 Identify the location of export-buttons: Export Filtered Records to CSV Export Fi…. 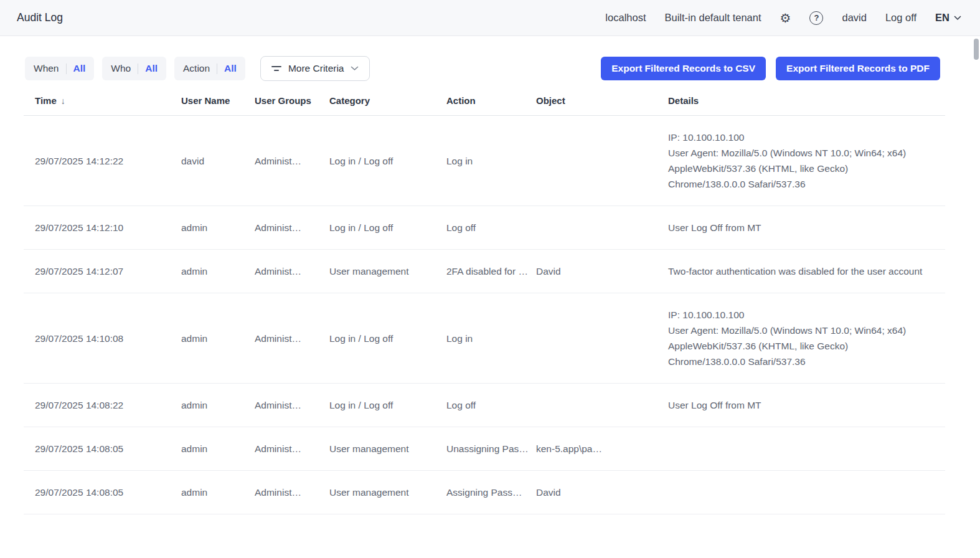
(771, 69).